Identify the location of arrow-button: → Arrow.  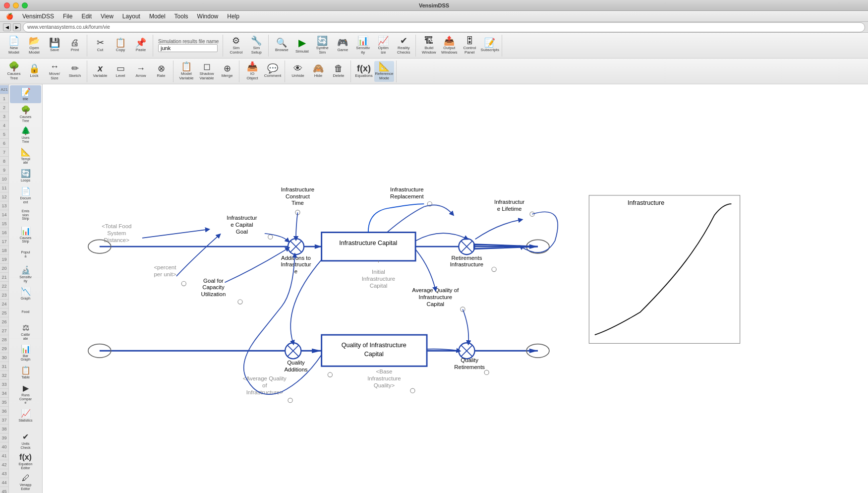
(141, 71).